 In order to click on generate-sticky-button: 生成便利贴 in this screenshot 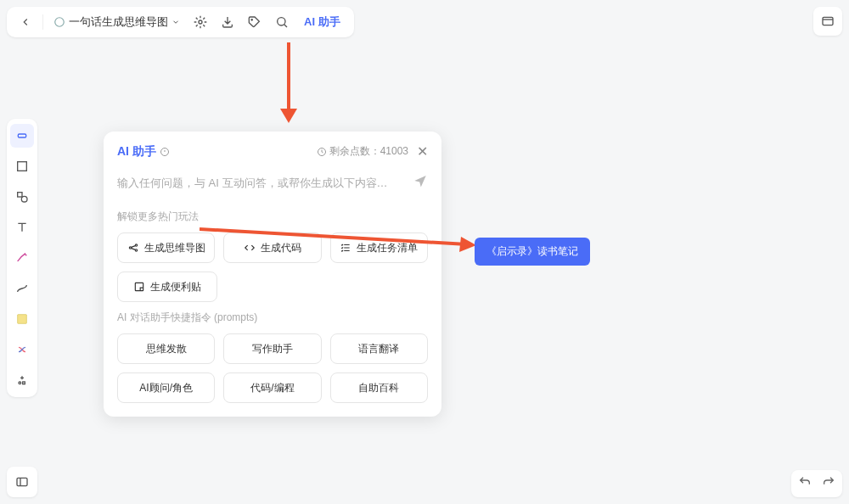, I will do `click(167, 287)`.